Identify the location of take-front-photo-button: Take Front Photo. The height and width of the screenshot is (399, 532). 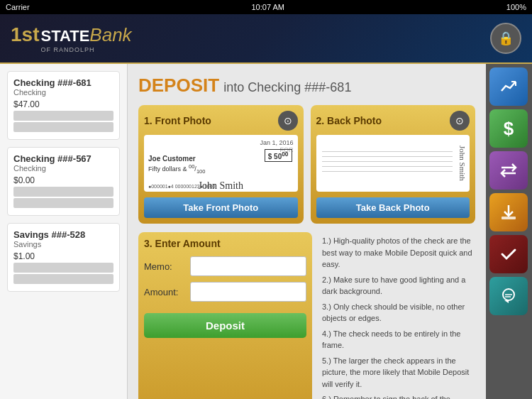
(221, 207).